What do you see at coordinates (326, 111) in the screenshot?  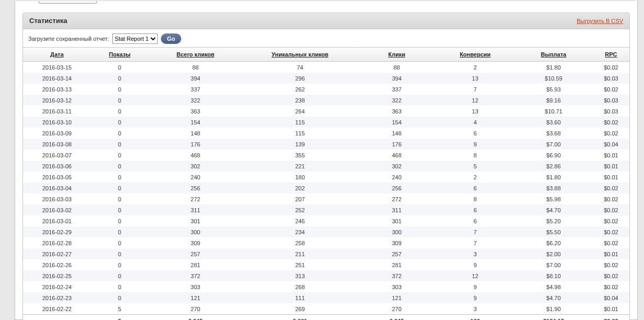 I see `table-row: 2016-03-11036326436313$10.71$0.03` at bounding box center [326, 111].